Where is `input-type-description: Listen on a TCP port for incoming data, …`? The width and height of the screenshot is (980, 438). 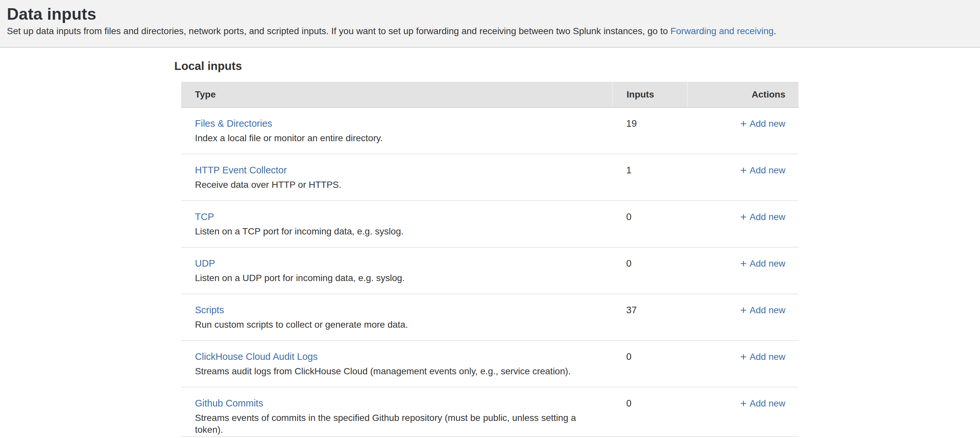
input-type-description: Listen on a TCP port for incoming data, … is located at coordinates (399, 231).